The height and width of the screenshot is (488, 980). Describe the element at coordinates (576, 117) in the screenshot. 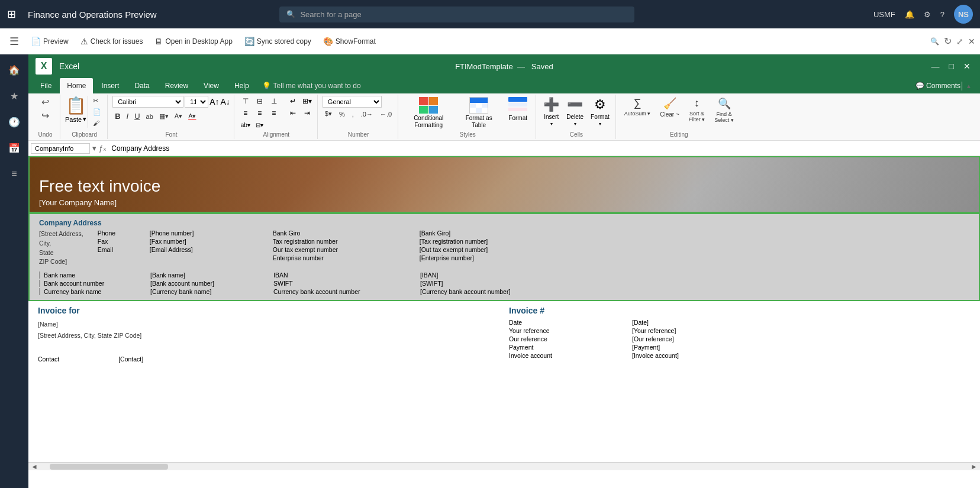

I see `ribbon-group-cells: ➕ Insert ▾ ➖ Delete ▾ ⚙ Format ▾` at that location.